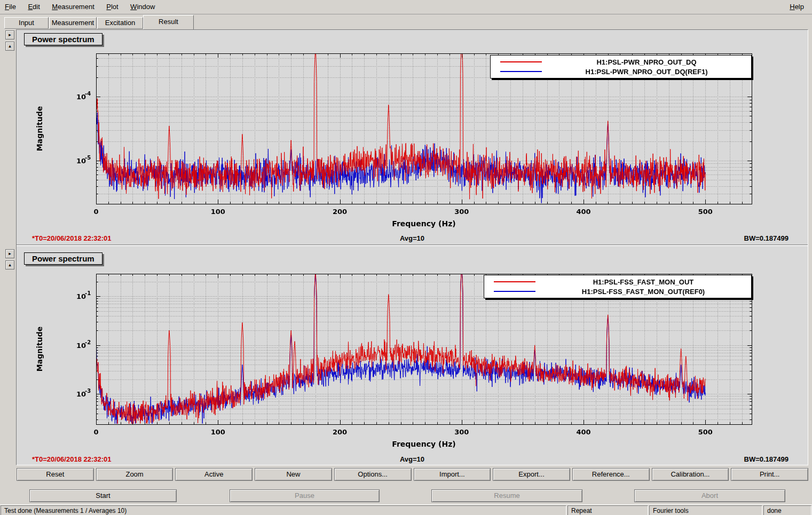 The width and height of the screenshot is (812, 515). Describe the element at coordinates (112, 6) in the screenshot. I see `menu-plot: Plot` at that location.